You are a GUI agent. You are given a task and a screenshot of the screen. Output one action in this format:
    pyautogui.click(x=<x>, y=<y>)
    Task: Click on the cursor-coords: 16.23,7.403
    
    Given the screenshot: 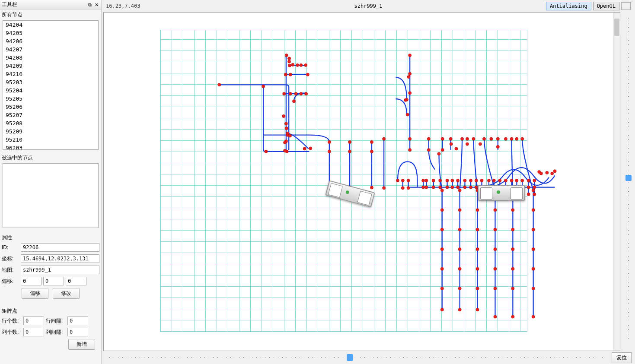 What is the action you would take?
    pyautogui.click(x=123, y=6)
    